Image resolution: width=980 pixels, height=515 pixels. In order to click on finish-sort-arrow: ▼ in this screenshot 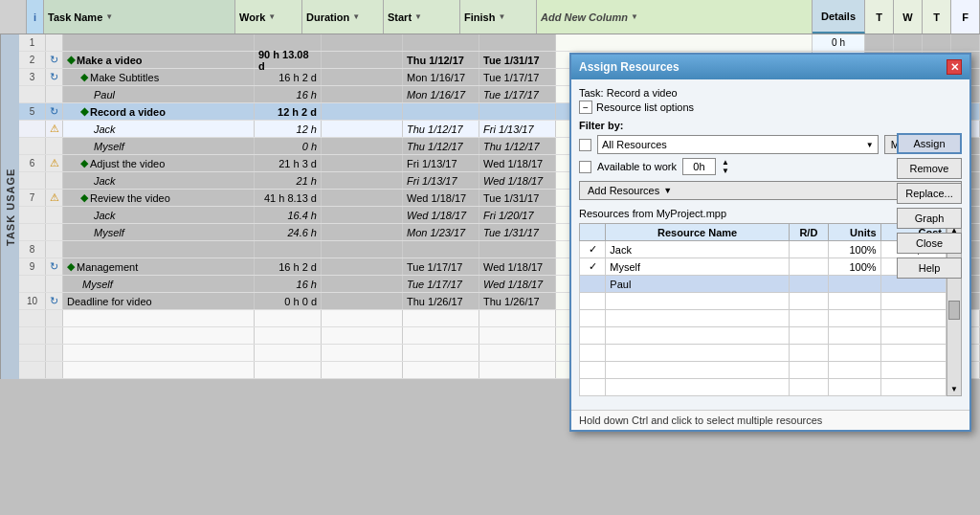, I will do `click(501, 17)`.